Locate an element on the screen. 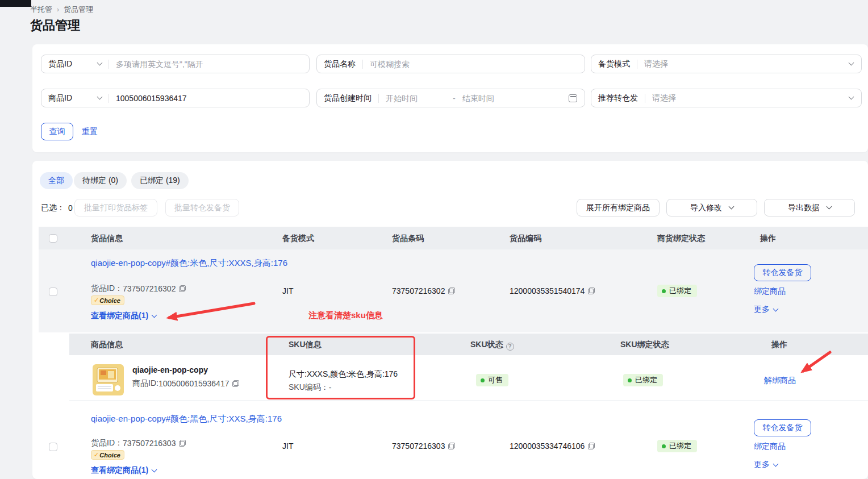 This screenshot has width=868, height=479. selected-count: 0 is located at coordinates (70, 208).